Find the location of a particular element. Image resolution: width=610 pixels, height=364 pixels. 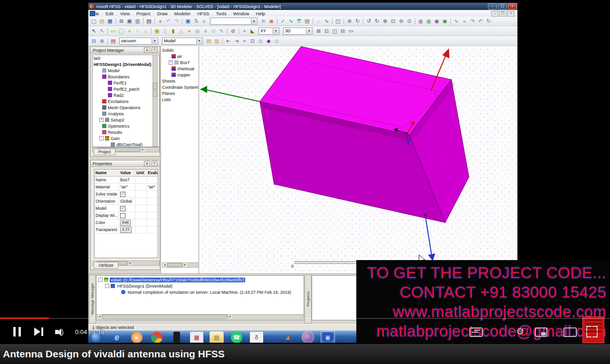

orient-iso-icon: ◍ is located at coordinates (421, 21).